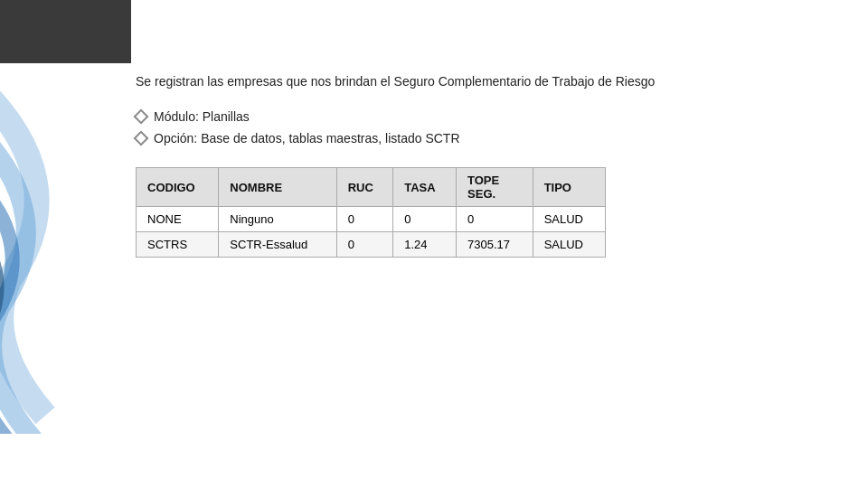 This screenshot has height=488, width=868. I want to click on cell-nombre: Ninguno, so click(278, 220).